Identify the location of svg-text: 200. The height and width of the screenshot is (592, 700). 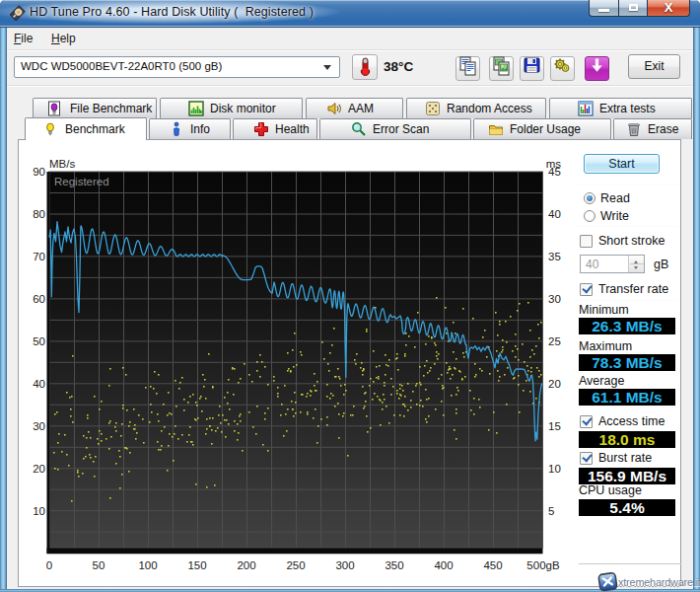
(246, 565).